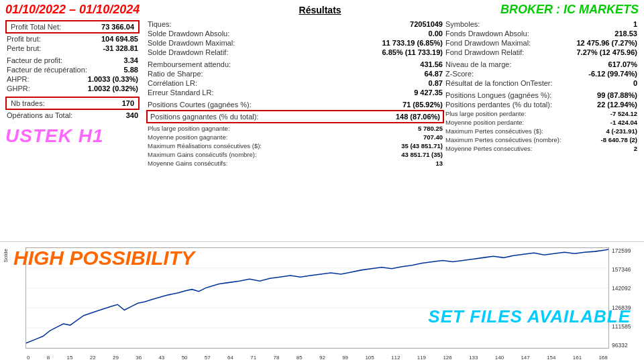 This screenshot has height=362, width=644. What do you see at coordinates (570, 9) in the screenshot?
I see `broker-title: BROKER : IC MARKETS` at bounding box center [570, 9].